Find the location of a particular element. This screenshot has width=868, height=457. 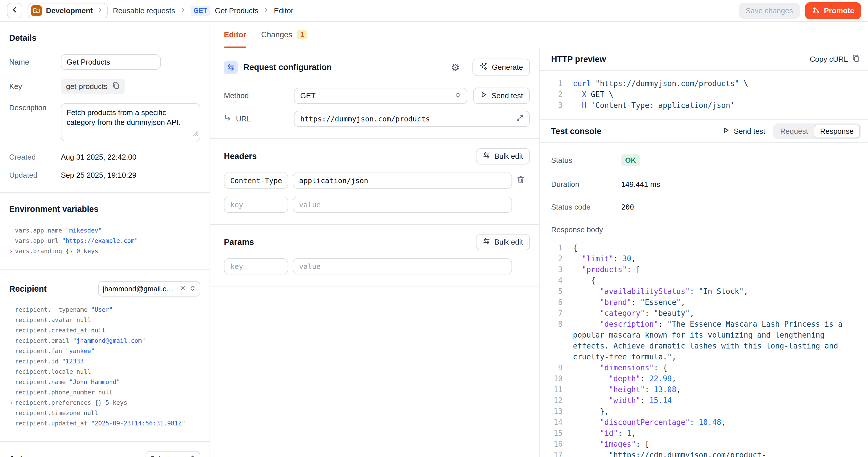

header-key-field is located at coordinates (256, 181).